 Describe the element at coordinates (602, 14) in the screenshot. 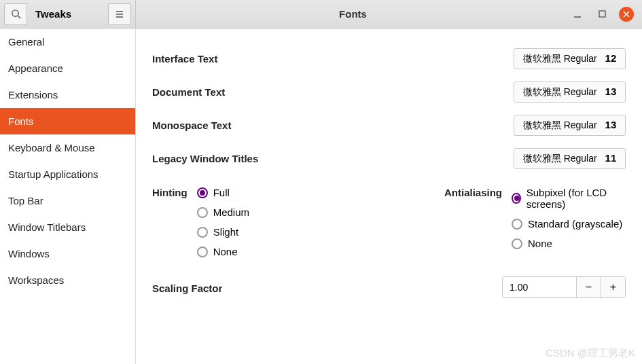

I see `maximize-icon` at that location.